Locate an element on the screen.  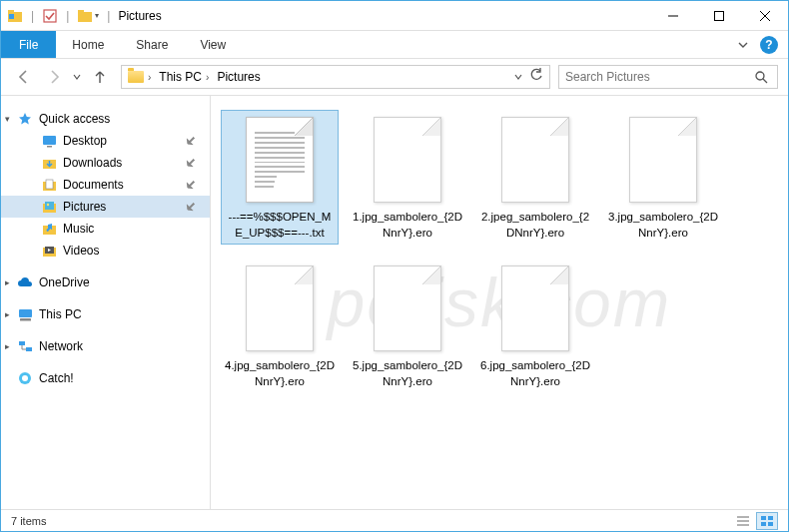
downloads-icon is located at coordinates (49, 163).